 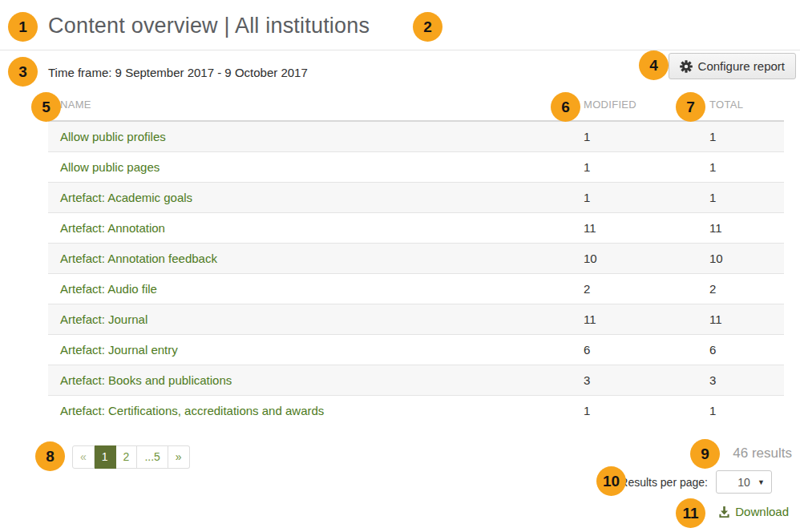 I want to click on content-type-link: Artefact: Annotation feedback, so click(x=139, y=258).